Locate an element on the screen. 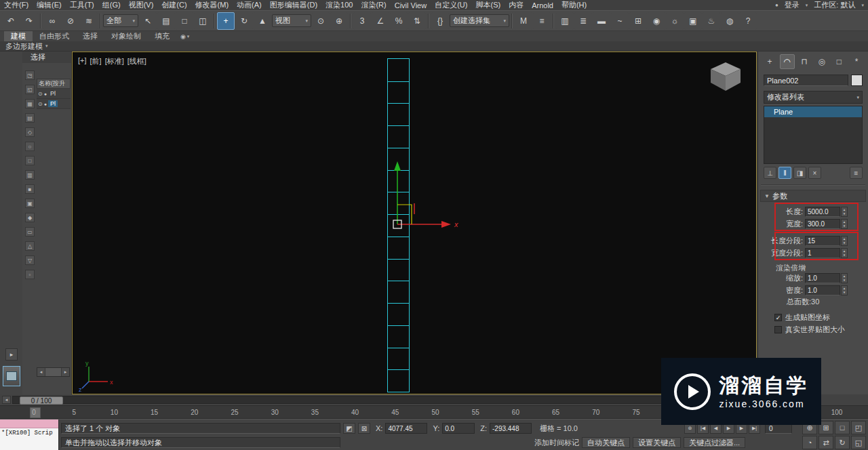 The height and width of the screenshot is (450, 868). menubar-item: 视图(V) is located at coordinates (141, 5).